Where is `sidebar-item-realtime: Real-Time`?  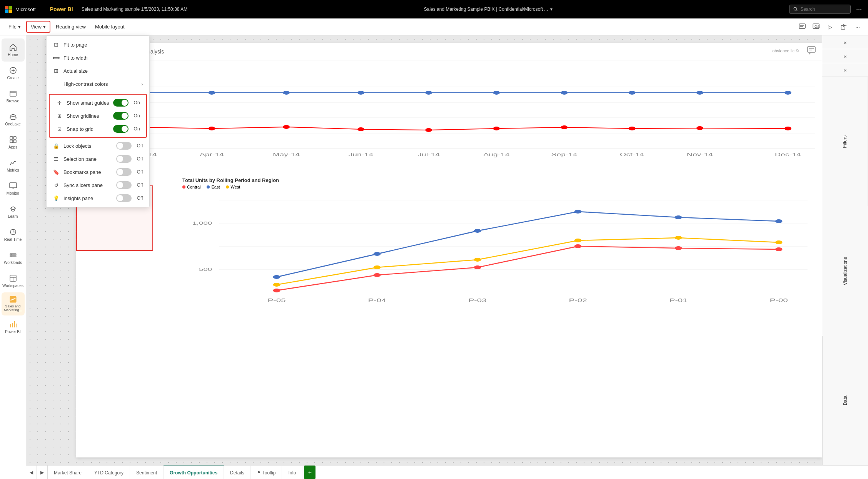
sidebar-item-realtime: Real-Time is located at coordinates (13, 235).